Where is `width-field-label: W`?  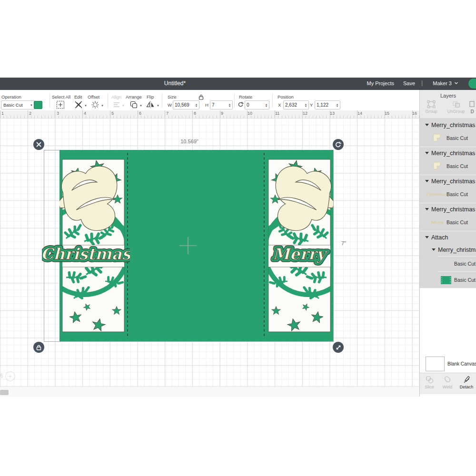 width-field-label: W is located at coordinates (169, 105).